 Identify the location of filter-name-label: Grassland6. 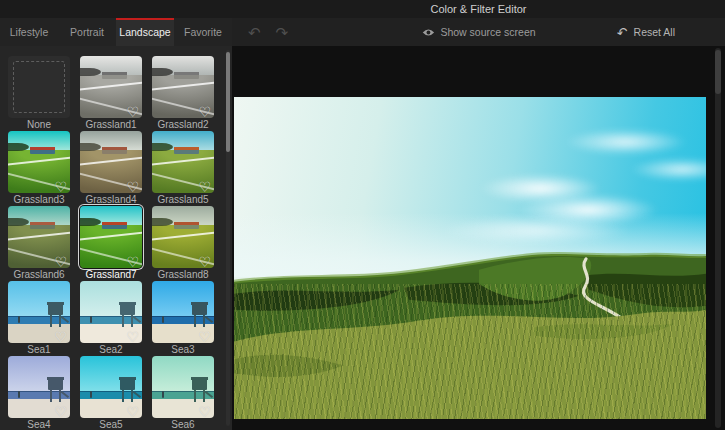
(39, 274).